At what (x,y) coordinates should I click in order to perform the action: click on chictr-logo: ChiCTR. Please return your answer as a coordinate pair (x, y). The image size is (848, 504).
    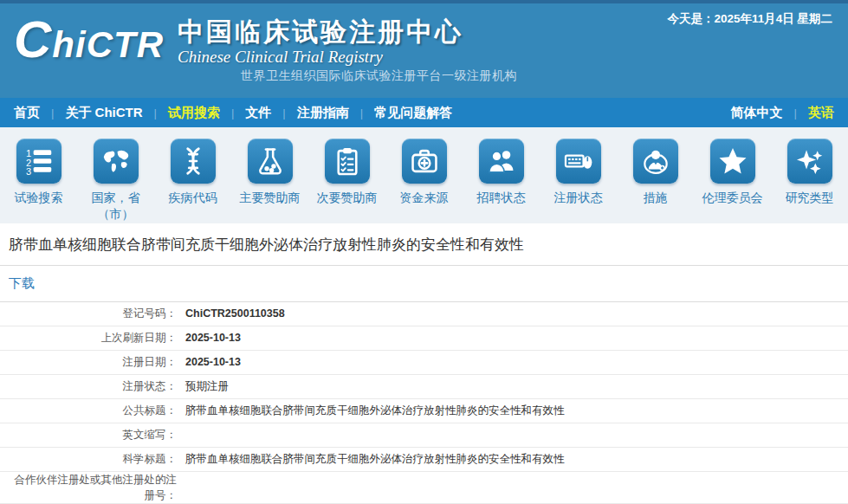
    Looking at the image, I should click on (88, 42).